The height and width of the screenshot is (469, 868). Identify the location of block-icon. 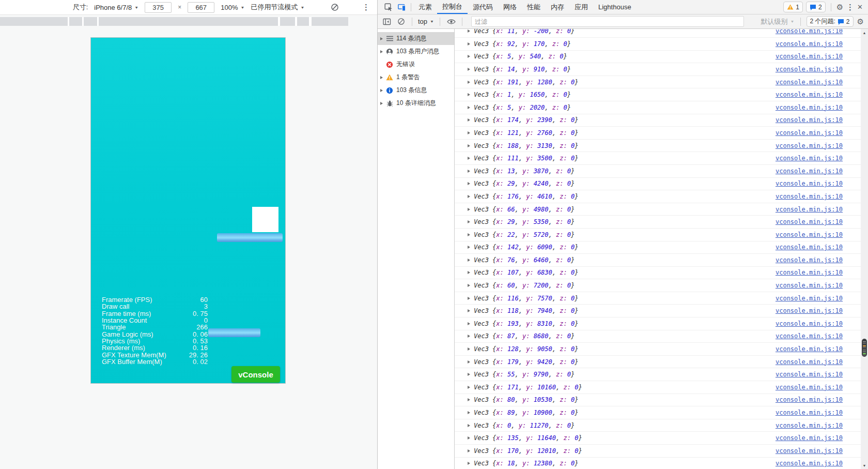
(335, 8).